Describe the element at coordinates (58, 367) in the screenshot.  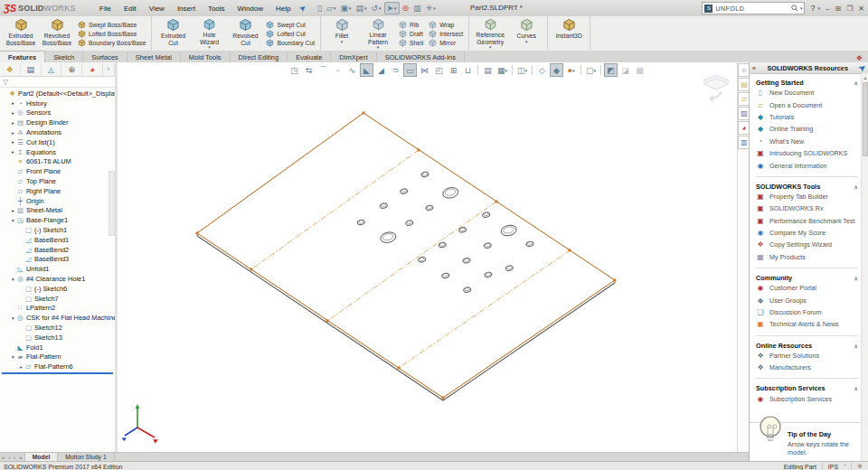
I see `tree-item: ▸▱Flat-Pattern6` at that location.